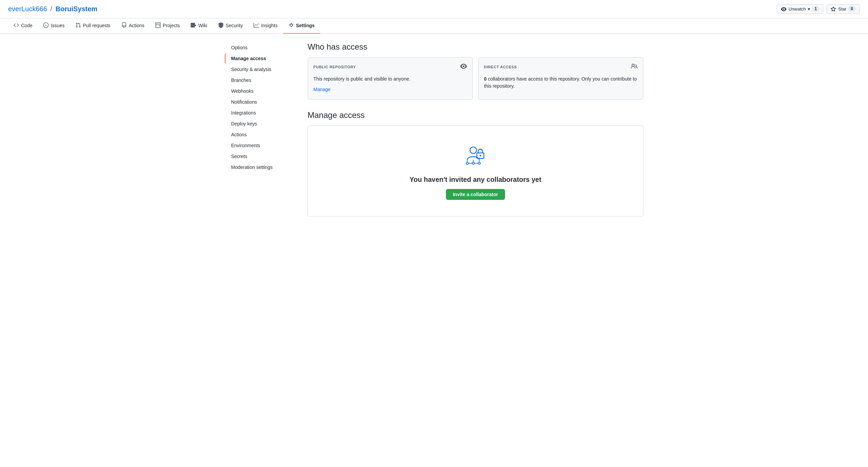 The height and width of the screenshot is (467, 868). Describe the element at coordinates (133, 26) in the screenshot. I see `nav-item-actions: Actions` at that location.